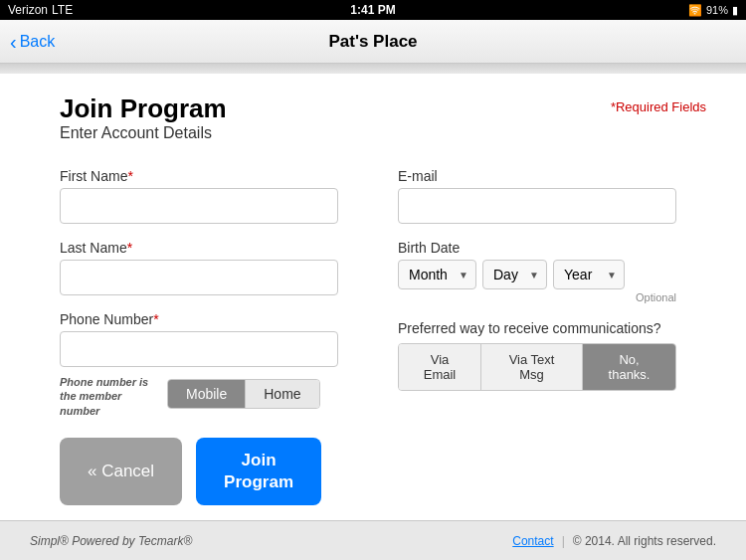 The width and height of the screenshot is (746, 560). I want to click on form-title: Join Program, so click(143, 109).